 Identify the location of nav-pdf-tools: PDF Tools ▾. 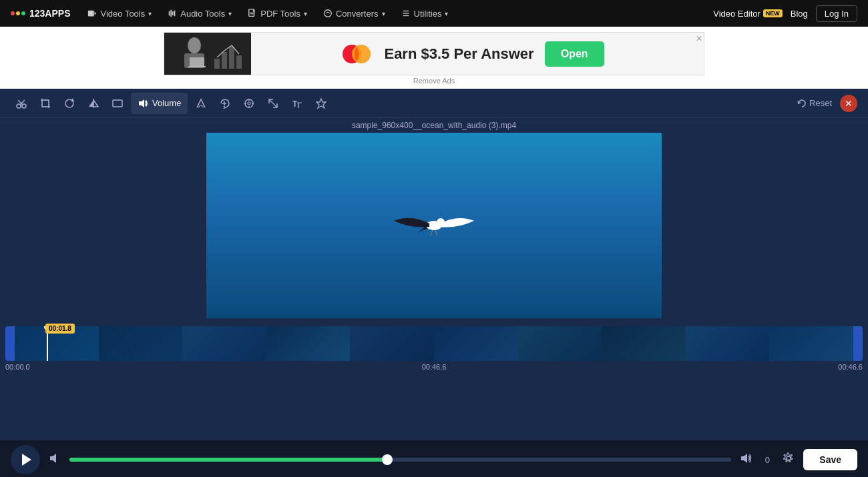
(278, 13).